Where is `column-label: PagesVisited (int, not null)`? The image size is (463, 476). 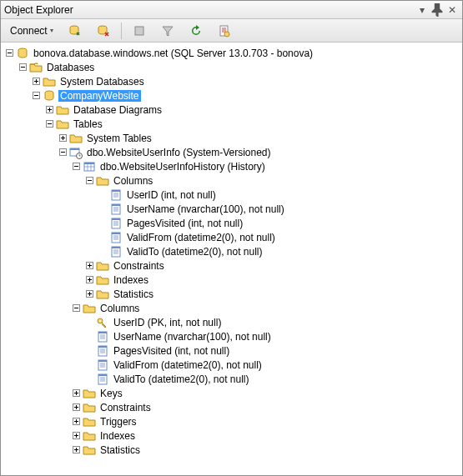
column-label: PagesVisited (int, not null) is located at coordinates (185, 223).